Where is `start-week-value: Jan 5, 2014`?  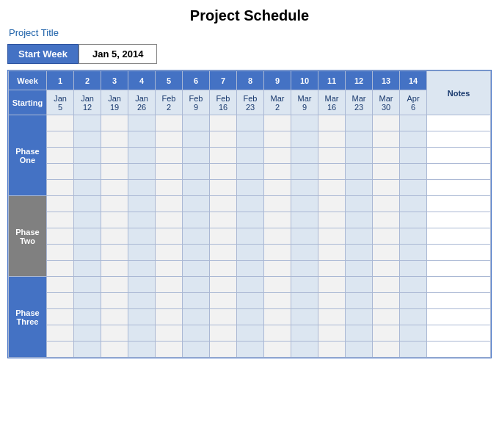
start-week-value: Jan 5, 2014 is located at coordinates (117, 54).